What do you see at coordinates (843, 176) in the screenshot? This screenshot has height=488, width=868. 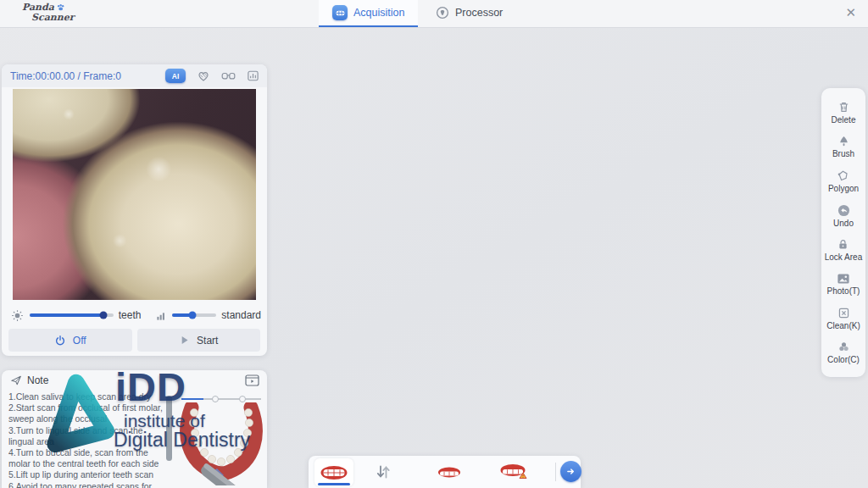 I see `polygon-icon` at bounding box center [843, 176].